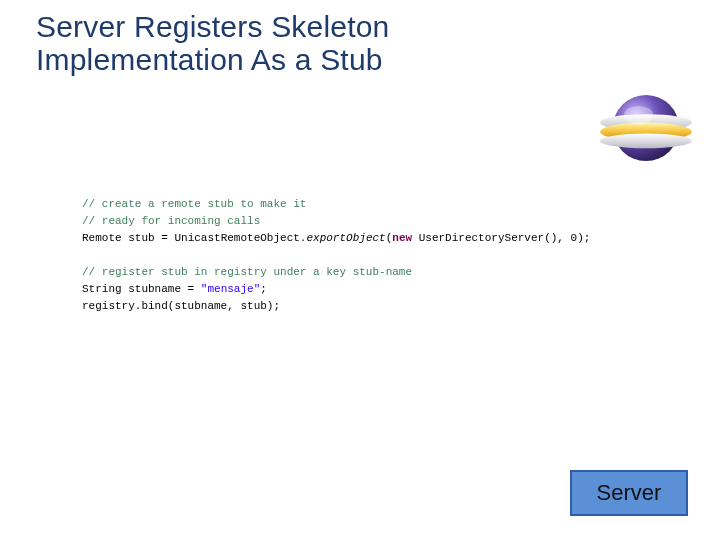 The image size is (720, 540). Describe the element at coordinates (194, 204) in the screenshot. I see `code-comment: // create a remote stub to make it` at that location.